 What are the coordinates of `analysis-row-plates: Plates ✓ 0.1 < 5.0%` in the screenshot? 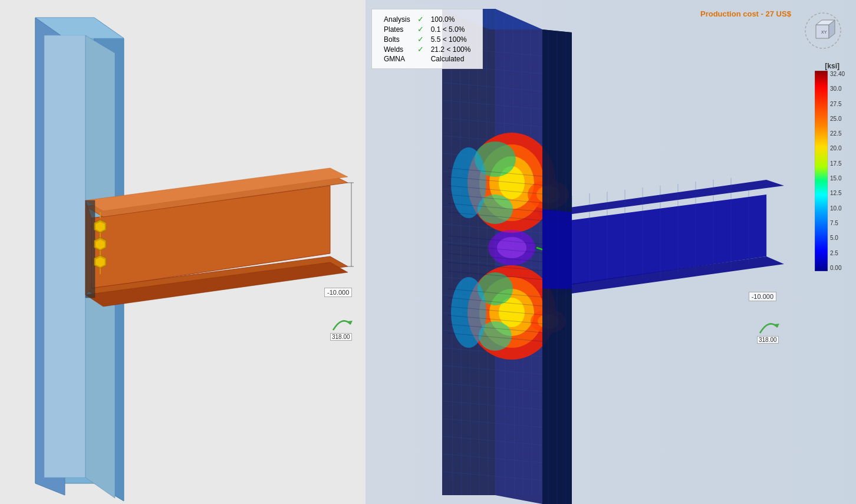 It's located at (427, 29).